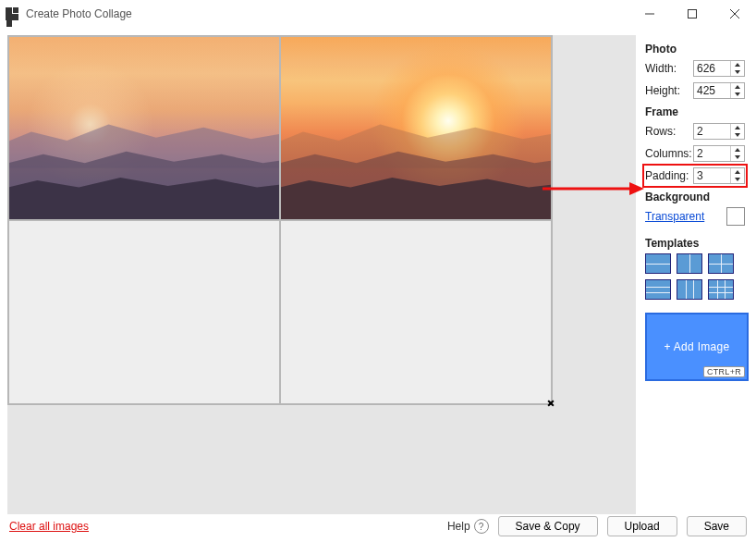  What do you see at coordinates (669, 176) in the screenshot?
I see `padding-label: Padding:` at bounding box center [669, 176].